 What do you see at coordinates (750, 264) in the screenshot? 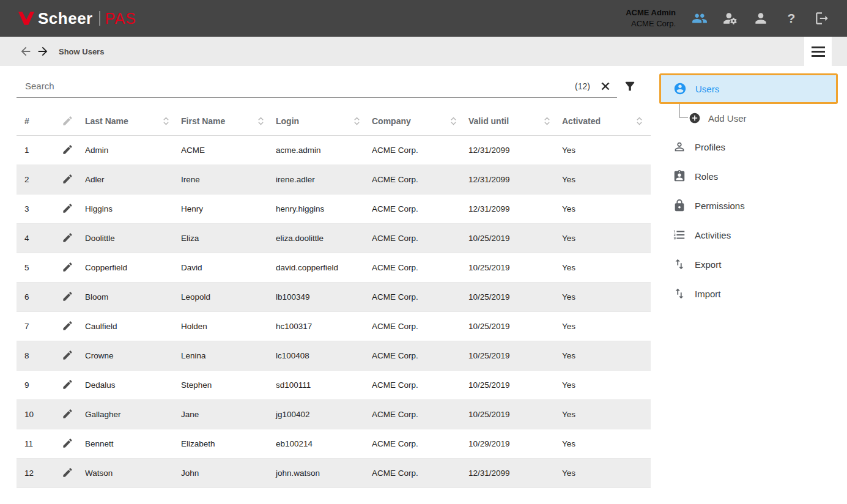
I see `sidebar-item-export: Export` at bounding box center [750, 264].